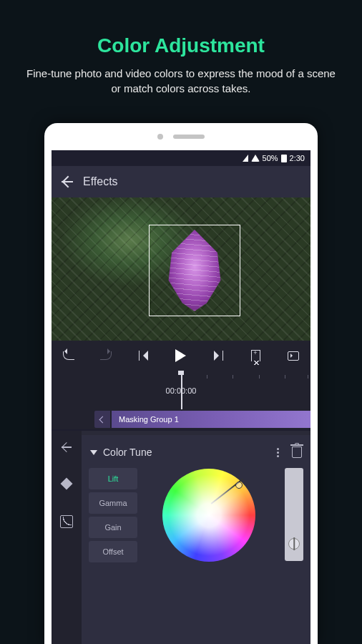 Image resolution: width=362 pixels, height=644 pixels. Describe the element at coordinates (181, 77) in the screenshot. I see `promo-subtitle: Fine-tune photo and video colors to expr…` at that location.